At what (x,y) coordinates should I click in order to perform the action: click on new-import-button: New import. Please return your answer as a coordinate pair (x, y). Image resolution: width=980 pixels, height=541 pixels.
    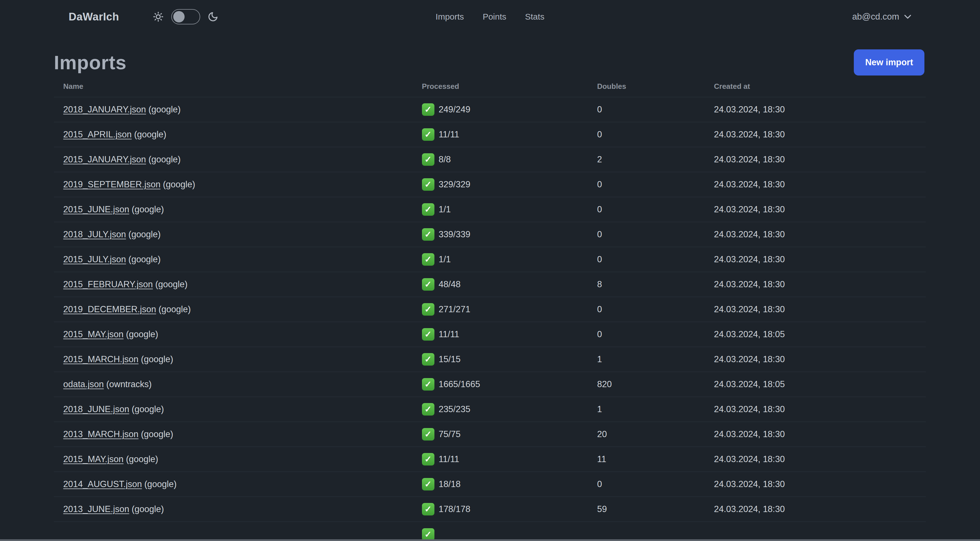
    Looking at the image, I should click on (889, 62).